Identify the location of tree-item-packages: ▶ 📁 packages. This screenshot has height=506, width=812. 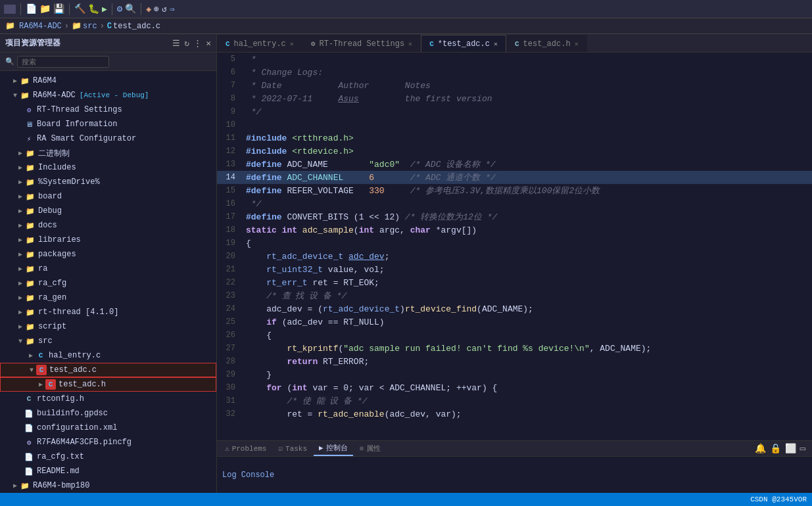
(108, 254).